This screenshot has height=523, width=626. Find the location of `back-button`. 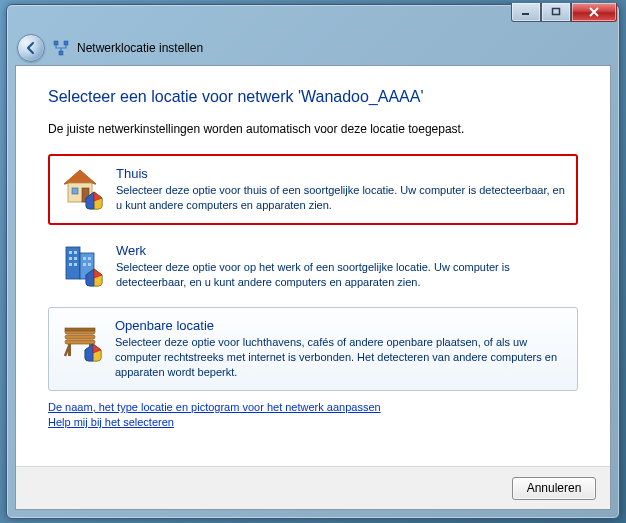

back-button is located at coordinates (31, 48).